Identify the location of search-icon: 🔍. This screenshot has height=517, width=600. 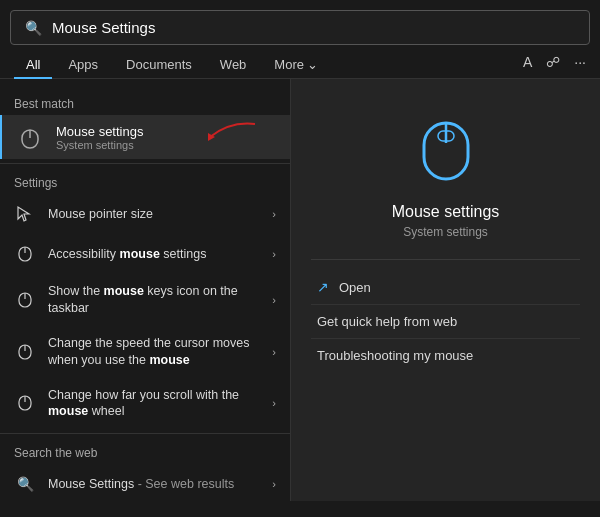
(34, 28).